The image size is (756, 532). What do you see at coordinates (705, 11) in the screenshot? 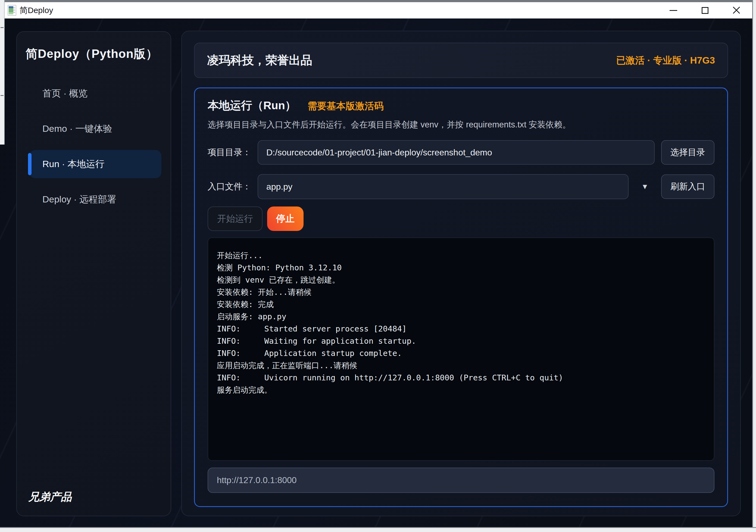
I see `maximize-button` at bounding box center [705, 11].